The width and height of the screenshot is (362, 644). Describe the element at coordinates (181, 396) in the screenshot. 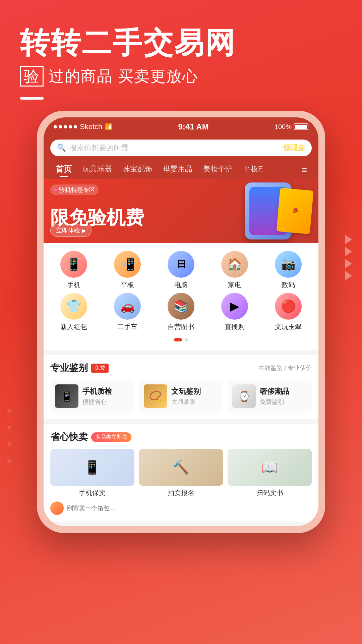

I see `appraisal-item-beads: 📿 文玩鉴别 大师掌眼` at that location.